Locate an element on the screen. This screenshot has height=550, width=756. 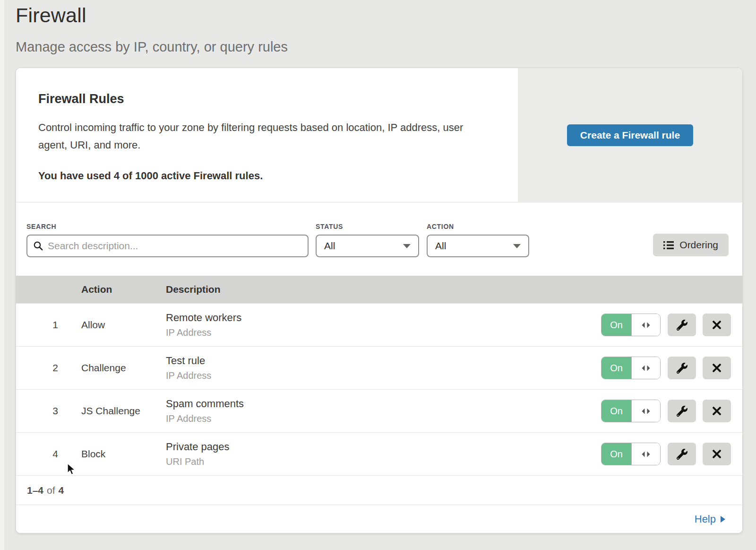
ordered-list-icon is located at coordinates (669, 245).